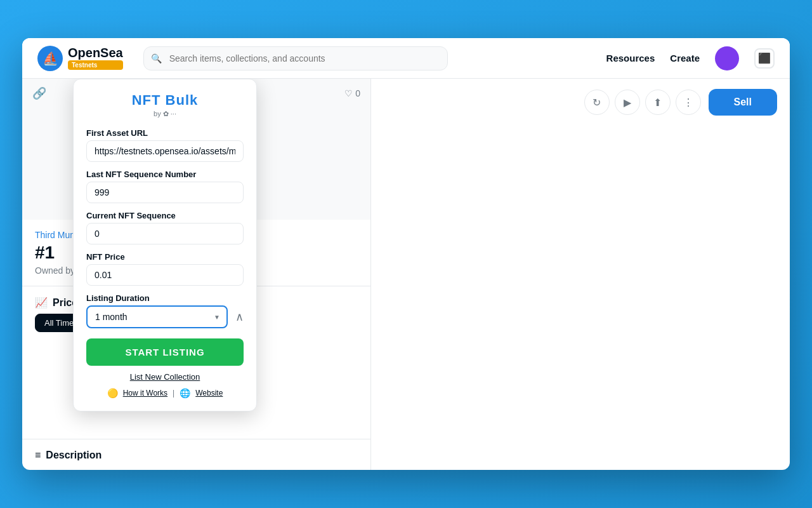  I want to click on current-nft-seq-label: Current NFT Sequence, so click(165, 216).